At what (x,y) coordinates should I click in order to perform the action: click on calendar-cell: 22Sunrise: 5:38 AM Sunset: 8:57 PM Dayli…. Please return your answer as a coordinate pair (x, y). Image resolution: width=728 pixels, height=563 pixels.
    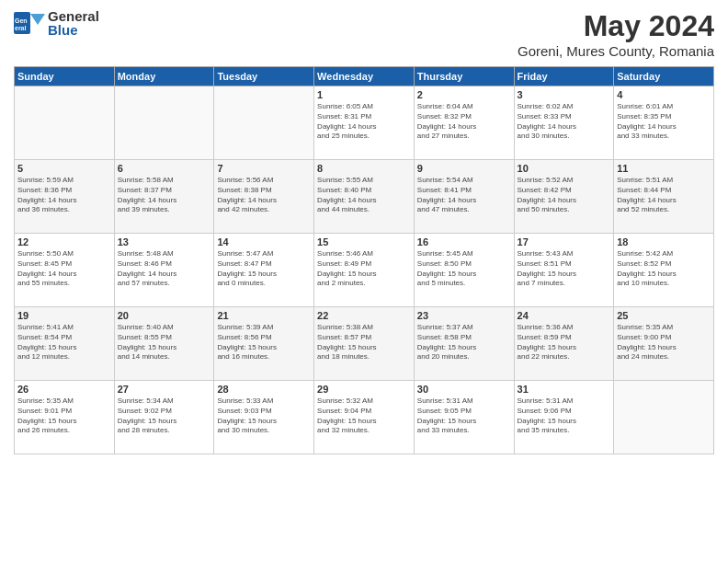
    Looking at the image, I should click on (364, 344).